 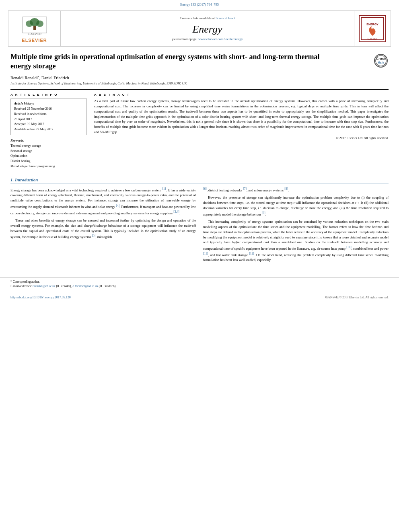 What do you see at coordinates (200, 281) in the screenshot?
I see `corresponding-note: * Corresponding author.` at bounding box center [200, 281].